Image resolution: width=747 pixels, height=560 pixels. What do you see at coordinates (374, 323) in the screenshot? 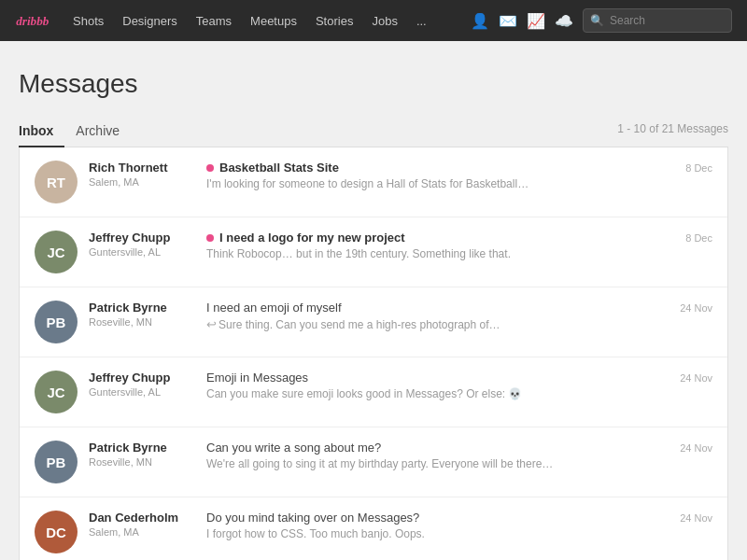
I see `message-row: PB Patrick Byrne Roseville, MN I need an…` at bounding box center [374, 323].